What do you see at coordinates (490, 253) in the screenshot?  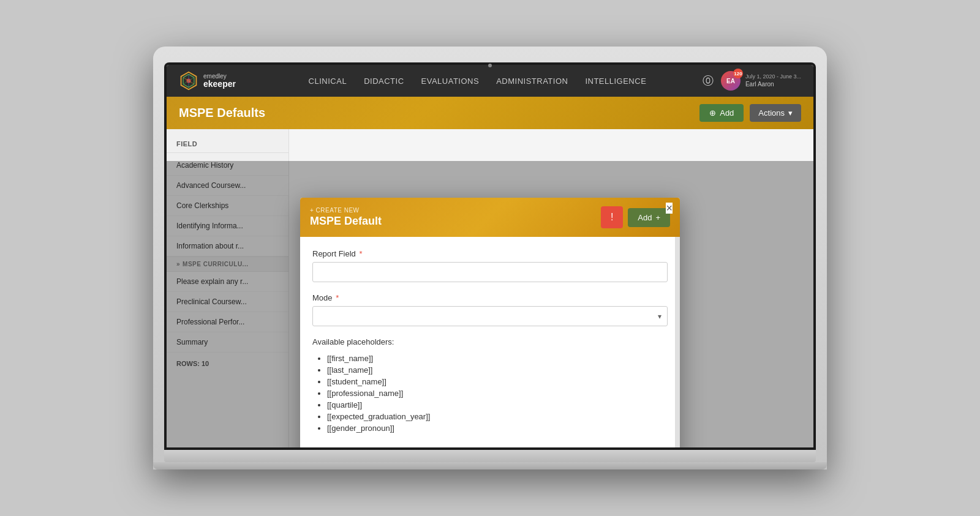 I see `report-field-label: Report Field *` at bounding box center [490, 253].